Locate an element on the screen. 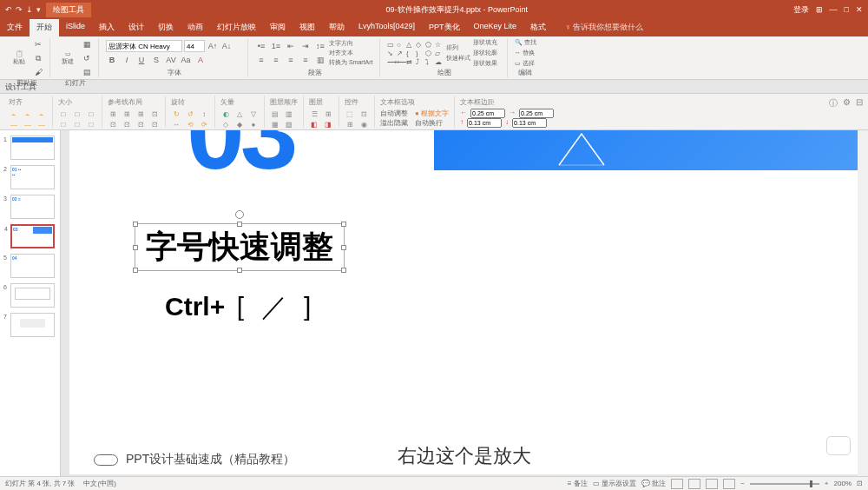  tab-file: 文件 is located at coordinates (15, 28).